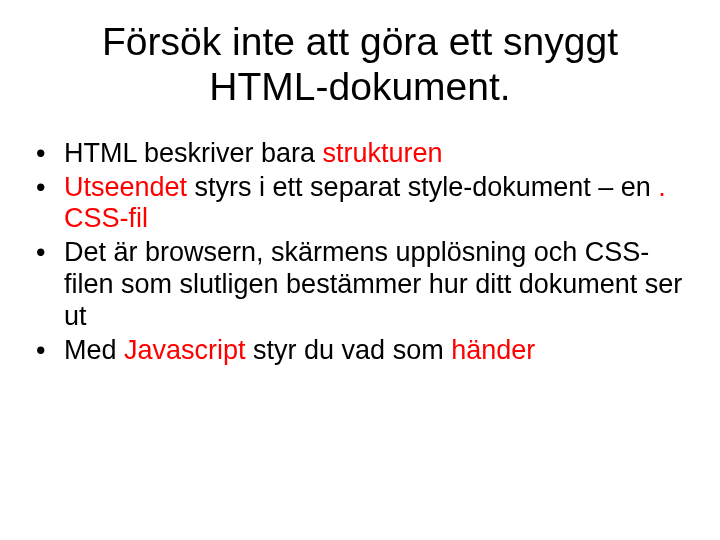  What do you see at coordinates (360, 204) in the screenshot?
I see `list-item: Utseendet styrs i ett separat style-doku…` at bounding box center [360, 204].